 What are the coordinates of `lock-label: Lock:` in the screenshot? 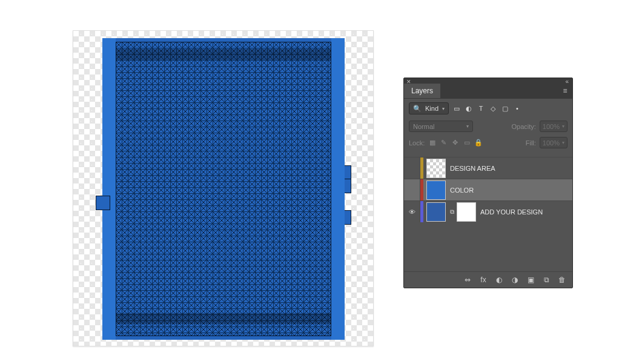 It's located at (417, 143).